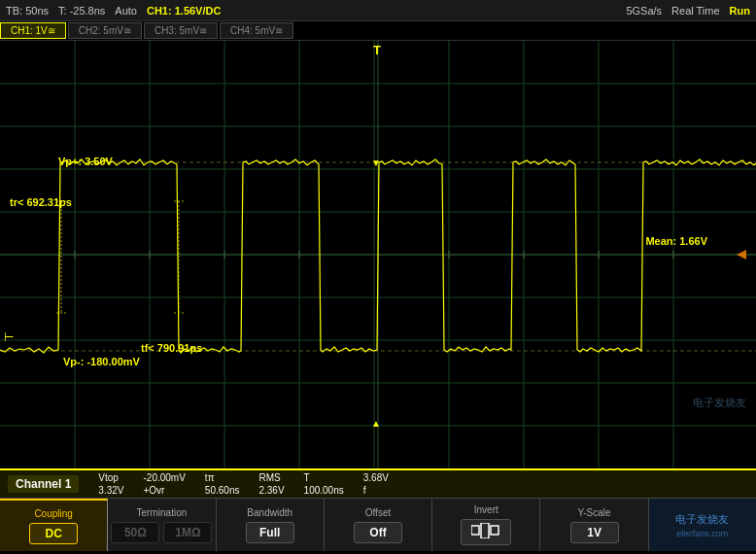 This screenshot has width=756, height=554. Describe the element at coordinates (135, 533) in the screenshot. I see `termination-50-value: 50Ω` at that location.